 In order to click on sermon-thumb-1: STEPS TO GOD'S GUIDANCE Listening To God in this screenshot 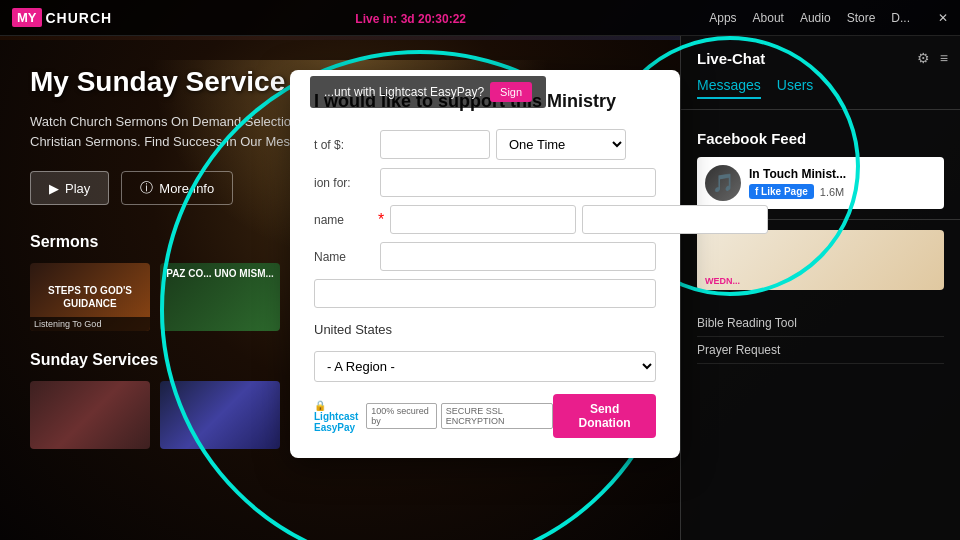, I will do `click(90, 297)`.